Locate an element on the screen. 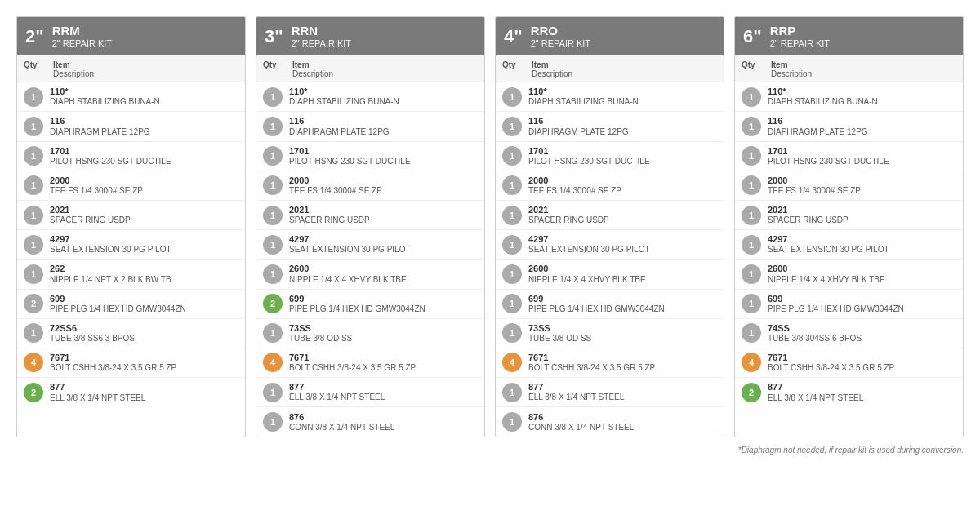 The height and width of the screenshot is (528, 980). item-info: 73SSTUBE 3/8 OD SS is located at coordinates (320, 333).